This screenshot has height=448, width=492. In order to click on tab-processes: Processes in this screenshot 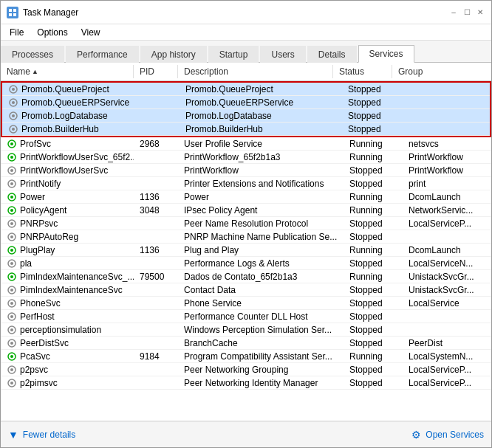, I will do `click(33, 55)`.